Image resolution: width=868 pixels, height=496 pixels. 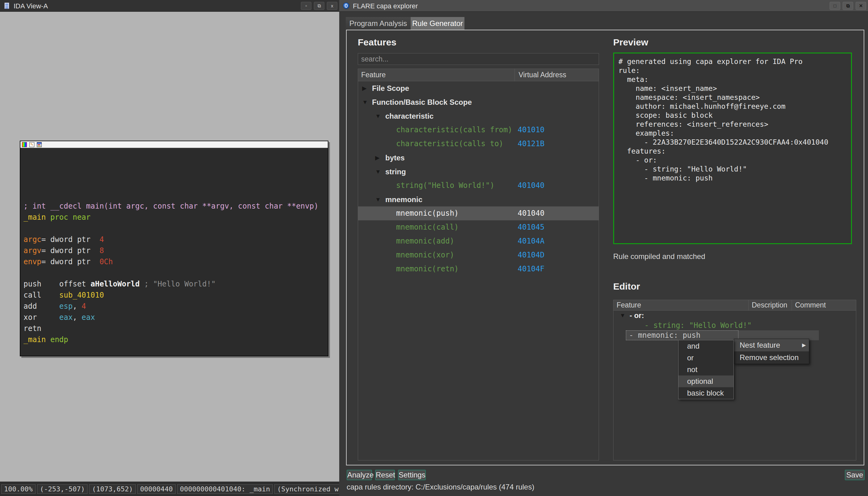 I want to click on minimize-icon: ▫, so click(x=306, y=6).